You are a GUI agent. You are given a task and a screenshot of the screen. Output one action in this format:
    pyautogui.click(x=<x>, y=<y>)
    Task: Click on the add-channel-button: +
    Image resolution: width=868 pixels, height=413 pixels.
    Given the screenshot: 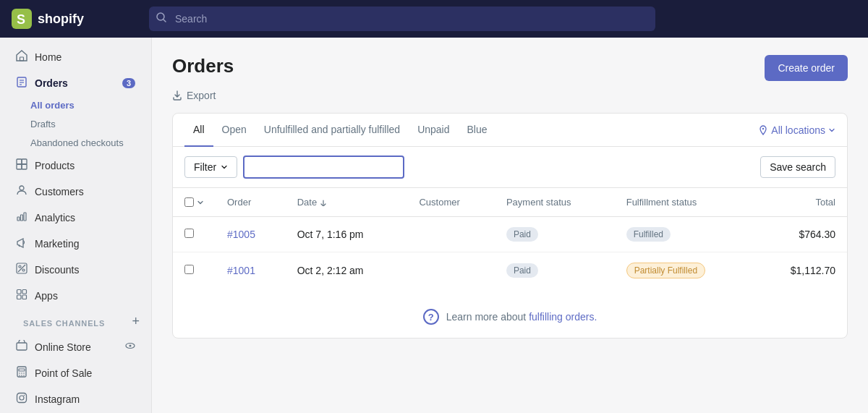 What is the action you would take?
    pyautogui.click(x=136, y=321)
    